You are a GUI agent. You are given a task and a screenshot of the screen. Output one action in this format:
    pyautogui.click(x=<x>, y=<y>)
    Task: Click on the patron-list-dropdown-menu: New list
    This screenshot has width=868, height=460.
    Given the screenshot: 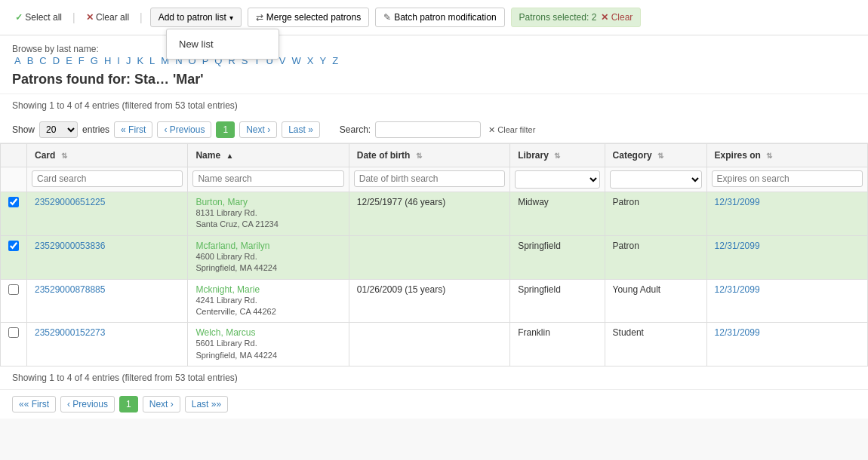 What is the action you would take?
    pyautogui.click(x=223, y=44)
    